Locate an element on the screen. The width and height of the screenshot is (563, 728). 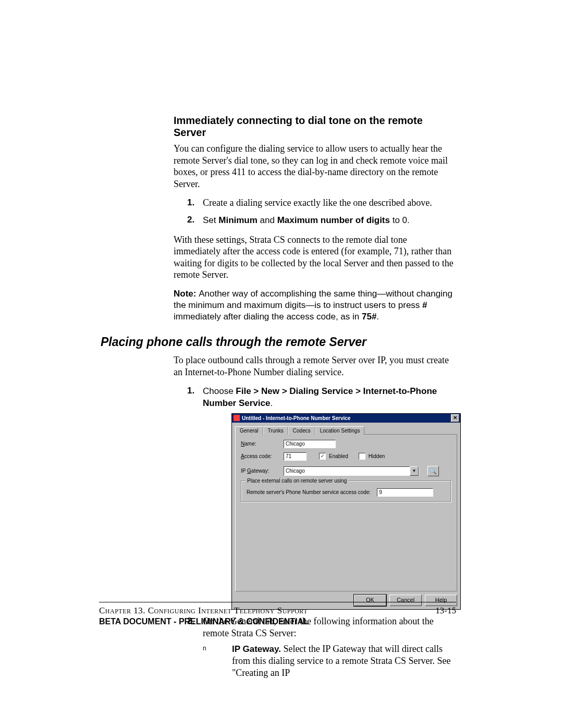
group-legend: Place external calls on remote server us… is located at coordinates (297, 480).